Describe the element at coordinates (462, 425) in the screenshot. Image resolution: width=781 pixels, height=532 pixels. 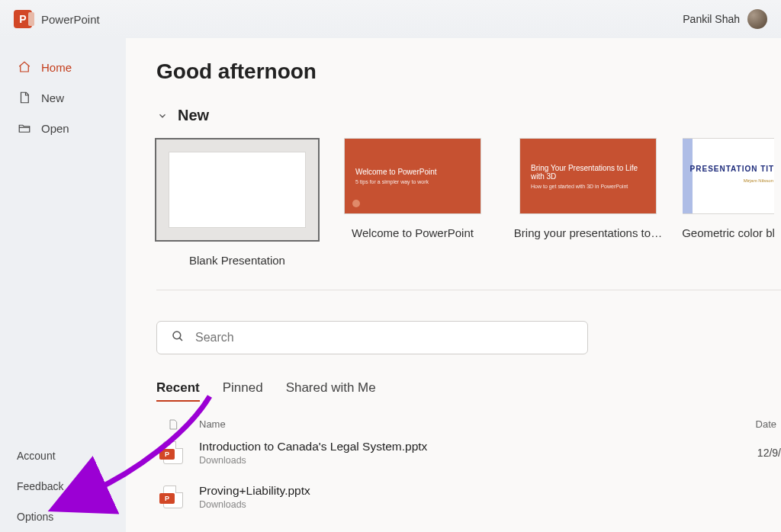
I see `column-name: Name` at that location.